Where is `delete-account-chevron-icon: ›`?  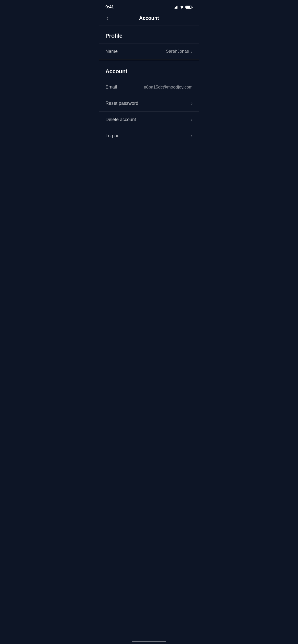 delete-account-chevron-icon: › is located at coordinates (192, 120).